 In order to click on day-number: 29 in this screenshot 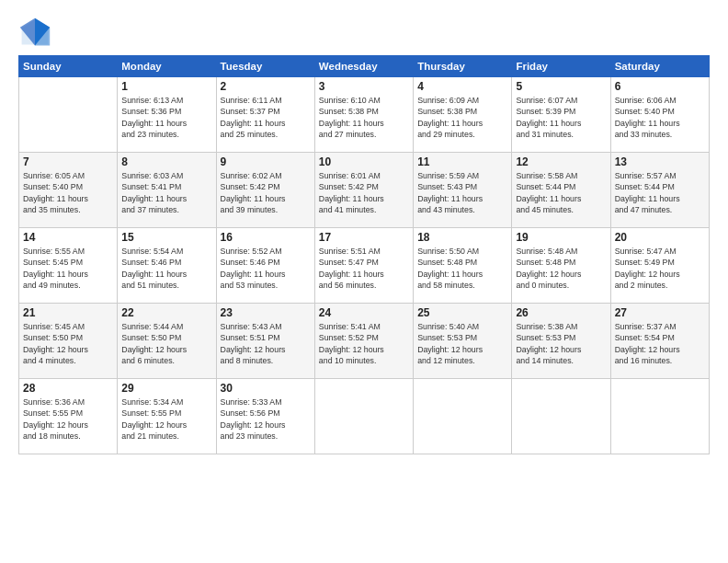, I will do `click(166, 388)`.